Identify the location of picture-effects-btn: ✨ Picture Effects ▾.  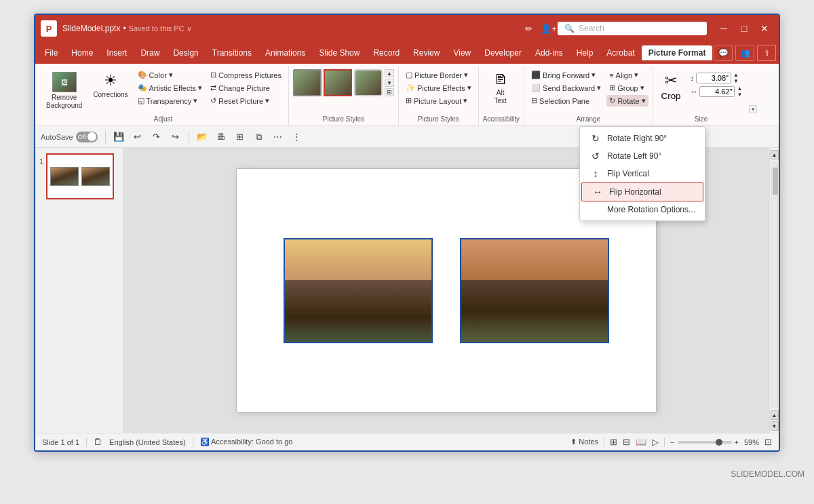
(438, 88).